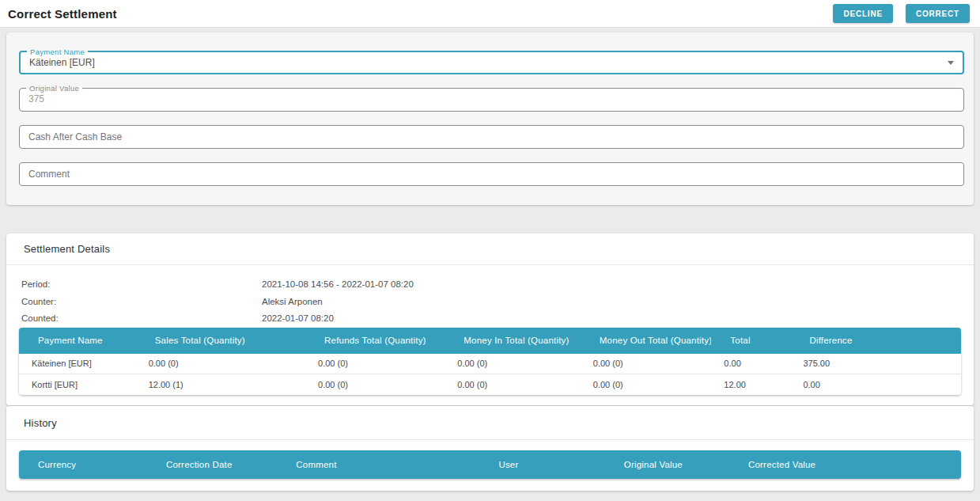 This screenshot has height=501, width=980. I want to click on original-value-field: Original Value 375, so click(492, 100).